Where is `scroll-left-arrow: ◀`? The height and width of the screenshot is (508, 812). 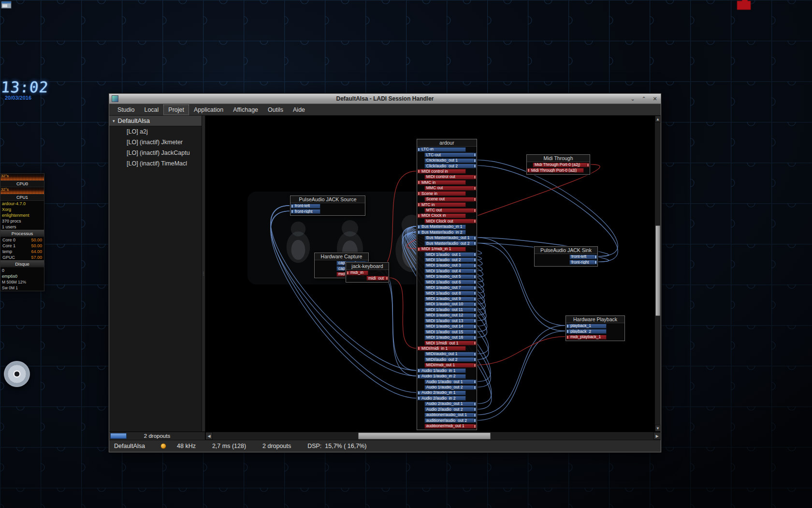
scroll-left-arrow: ◀ is located at coordinates (209, 436).